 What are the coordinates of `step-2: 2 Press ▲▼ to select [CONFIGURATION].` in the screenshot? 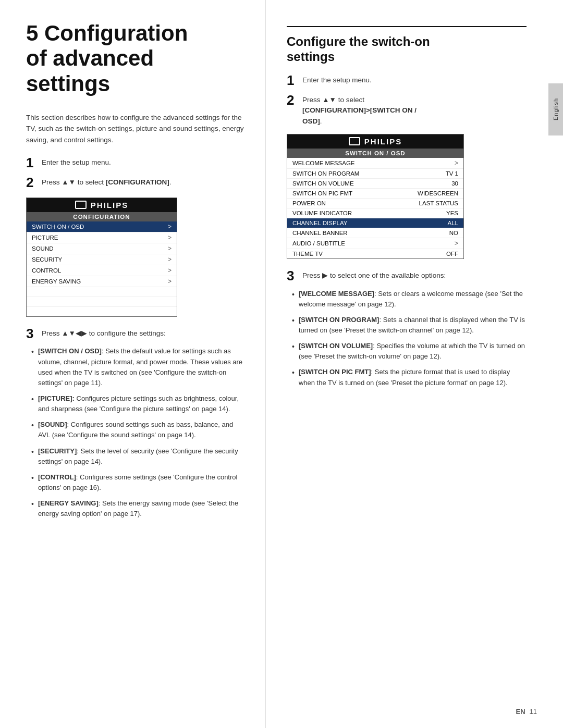 It's located at (136, 182).